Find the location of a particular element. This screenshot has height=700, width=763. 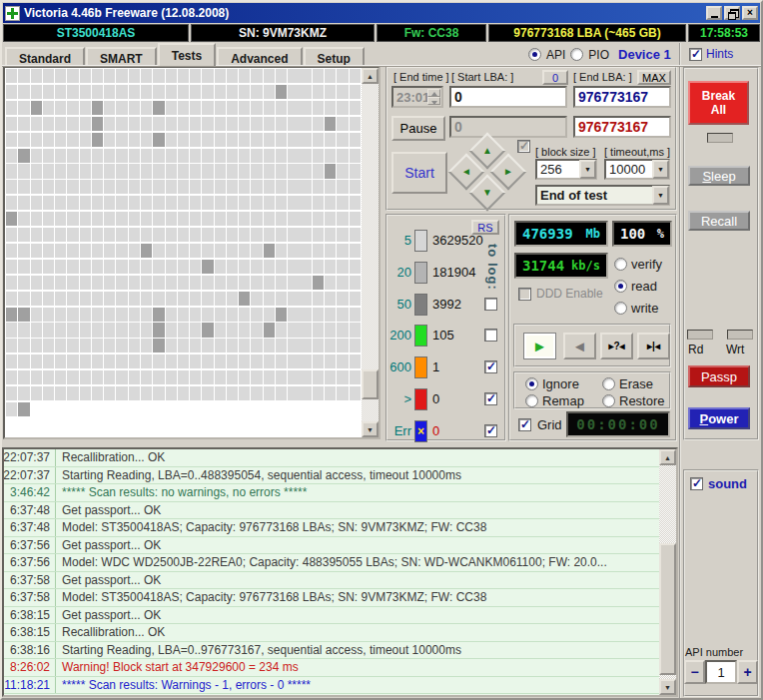

block-map-scroll-thumb is located at coordinates (370, 384).